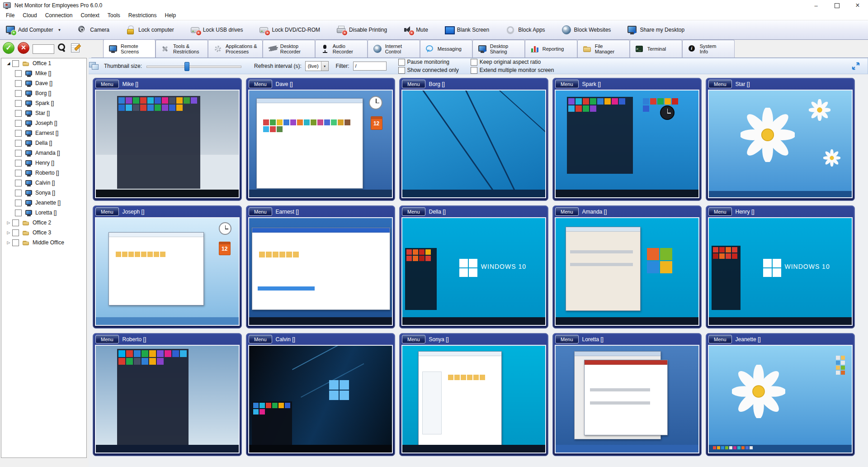 The height and width of the screenshot is (467, 868). I want to click on tab-file-manager: FileManager, so click(604, 49).